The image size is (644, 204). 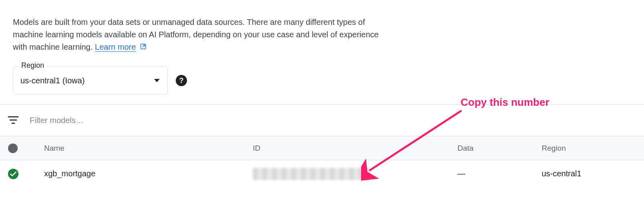 What do you see at coordinates (116, 47) in the screenshot?
I see `learn-more-link: Learn more` at bounding box center [116, 47].